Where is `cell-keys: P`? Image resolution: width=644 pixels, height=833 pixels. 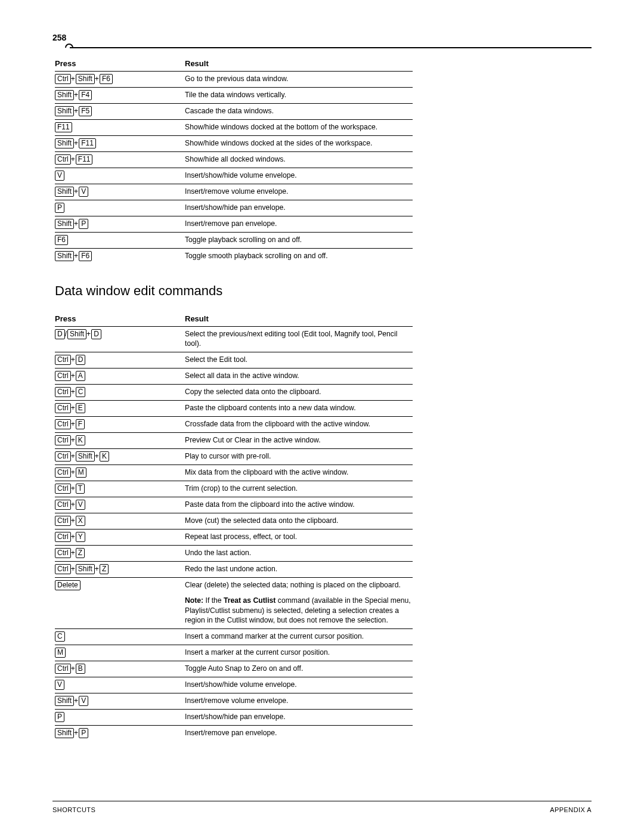 cell-keys: P is located at coordinates (120, 209).